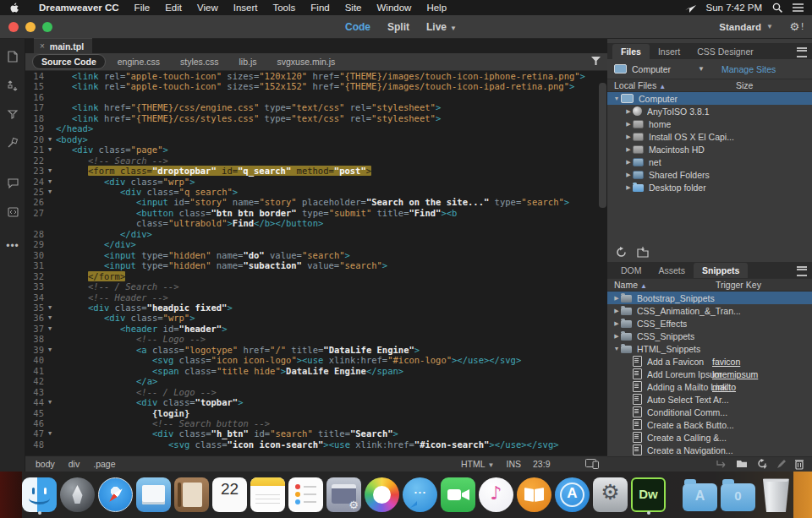 The image size is (812, 518). I want to click on snippet-row: Create a Calling &..., so click(710, 438).